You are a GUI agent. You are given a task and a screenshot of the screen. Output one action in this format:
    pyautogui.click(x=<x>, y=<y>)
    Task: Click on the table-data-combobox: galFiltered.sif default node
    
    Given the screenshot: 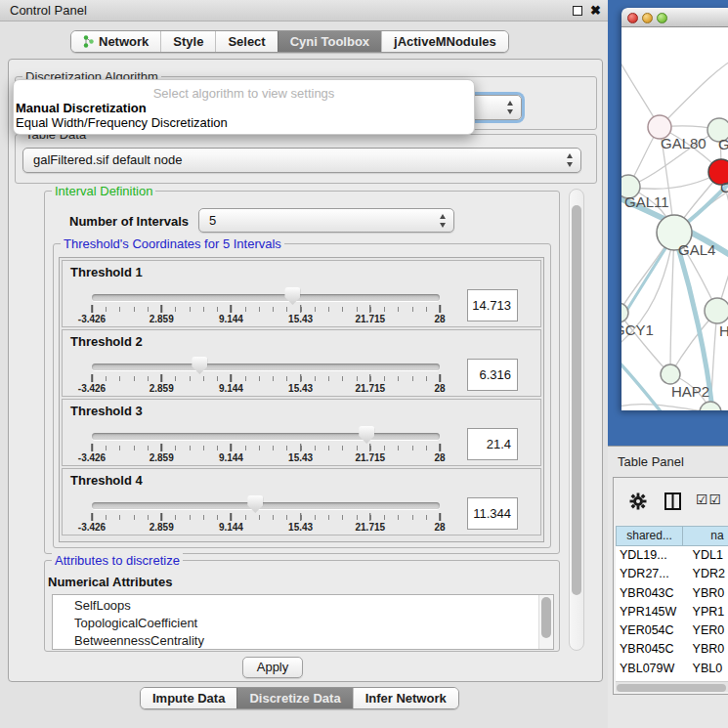 What is the action you would take?
    pyautogui.click(x=302, y=160)
    